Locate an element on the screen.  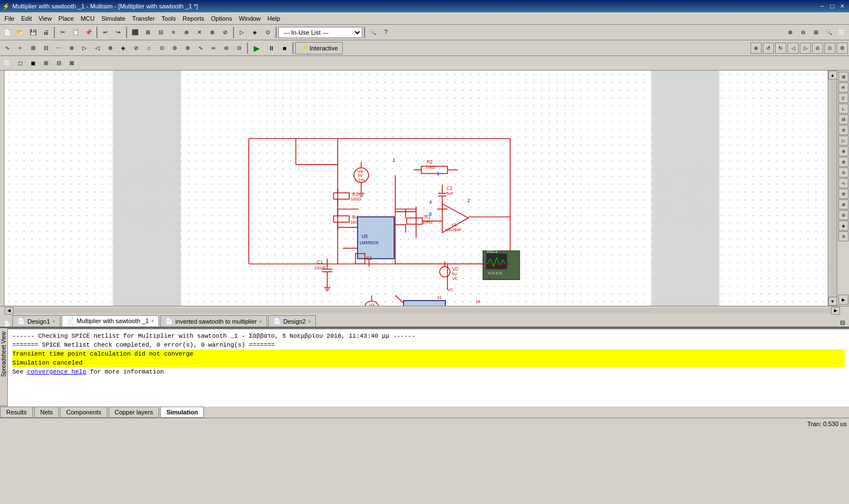
menu-file: File is located at coordinates (10, 18).